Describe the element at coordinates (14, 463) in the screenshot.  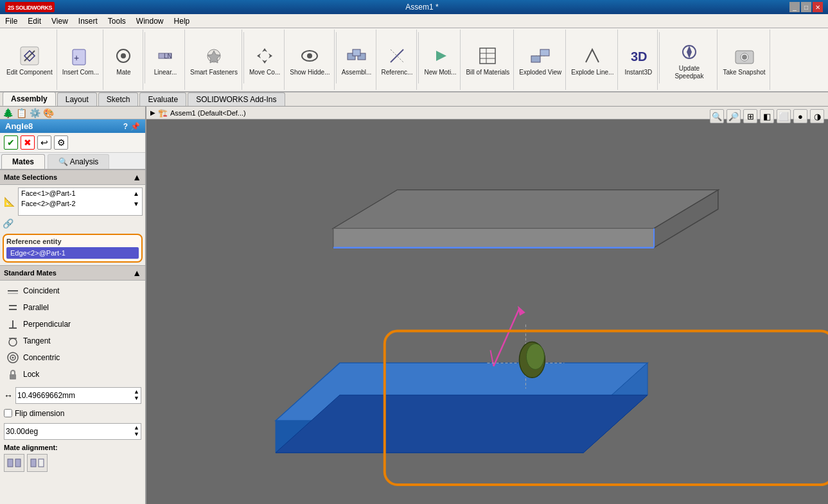
I see `mate-align-button-aligned` at that location.